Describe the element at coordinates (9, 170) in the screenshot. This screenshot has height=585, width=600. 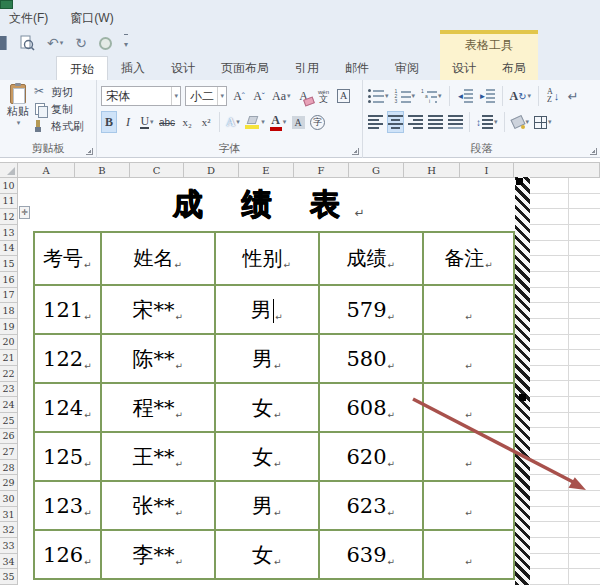
I see `select-all-corner` at that location.